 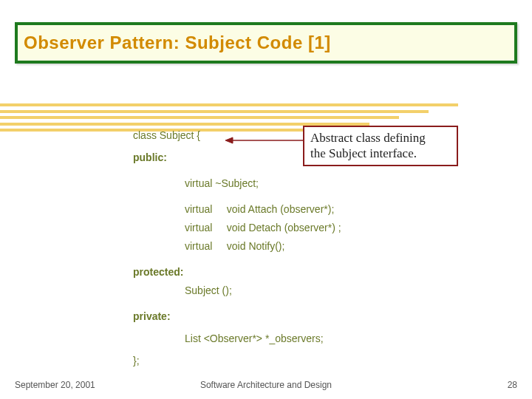 I want to click on callout-box: Abstract class defining the Subject inte…, so click(x=381, y=146).